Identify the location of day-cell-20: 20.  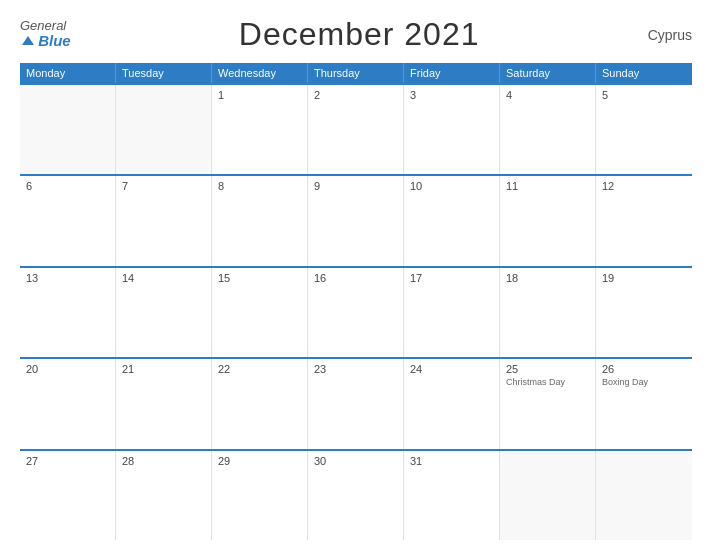
(68, 404).